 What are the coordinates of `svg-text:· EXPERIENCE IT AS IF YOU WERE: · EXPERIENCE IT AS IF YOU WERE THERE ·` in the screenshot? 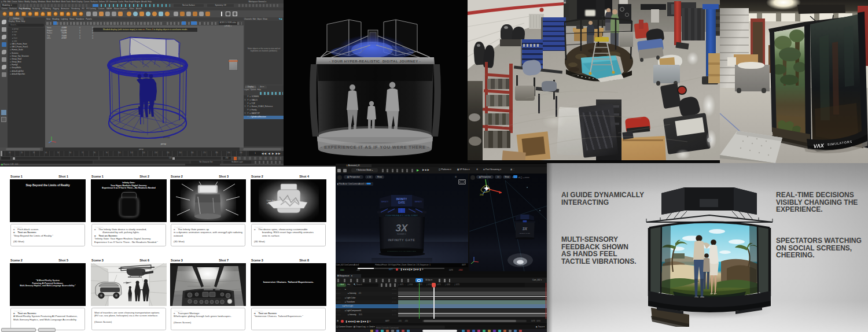 It's located at (375, 147).